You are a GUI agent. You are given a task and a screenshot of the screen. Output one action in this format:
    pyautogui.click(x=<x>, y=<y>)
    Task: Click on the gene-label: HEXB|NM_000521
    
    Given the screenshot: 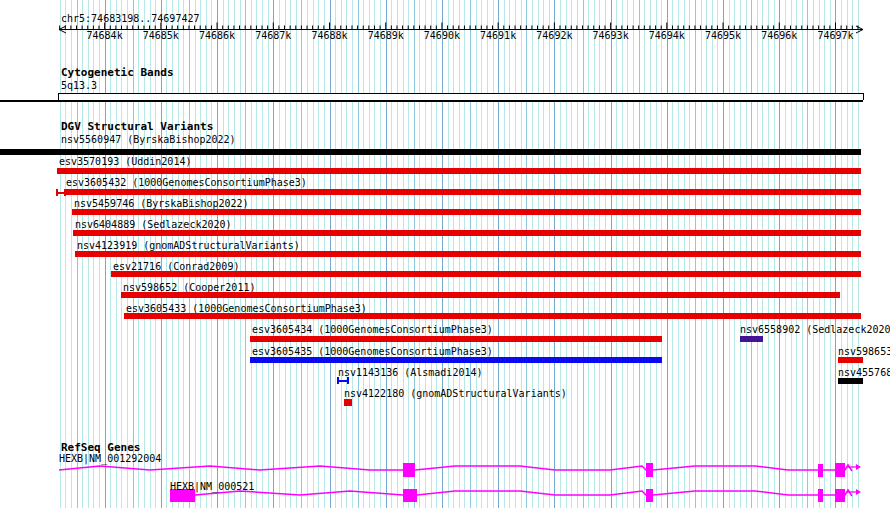 What is the action you would take?
    pyautogui.click(x=212, y=487)
    